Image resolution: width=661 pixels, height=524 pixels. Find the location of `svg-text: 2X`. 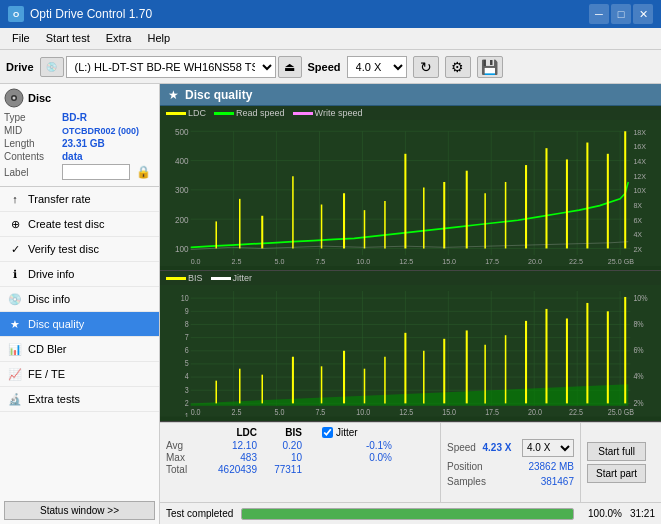

svg-text: 2X is located at coordinates (638, 248).